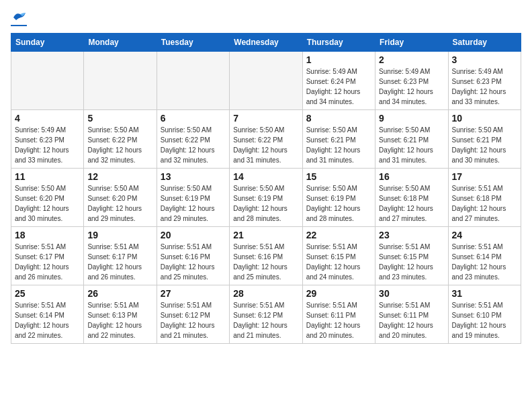 This screenshot has height=411, width=532. What do you see at coordinates (193, 140) in the screenshot?
I see `calendar-cell: 6Sunrise: 5:50 AMSunset: 6:22 PMDaylight…` at bounding box center [193, 140].